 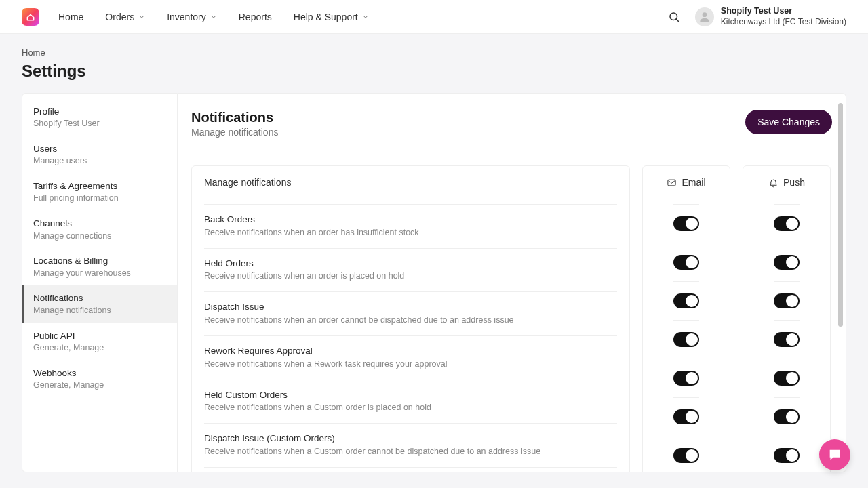 What do you see at coordinates (411, 307) in the screenshot?
I see `notification-title: Dispatch Issue` at bounding box center [411, 307].